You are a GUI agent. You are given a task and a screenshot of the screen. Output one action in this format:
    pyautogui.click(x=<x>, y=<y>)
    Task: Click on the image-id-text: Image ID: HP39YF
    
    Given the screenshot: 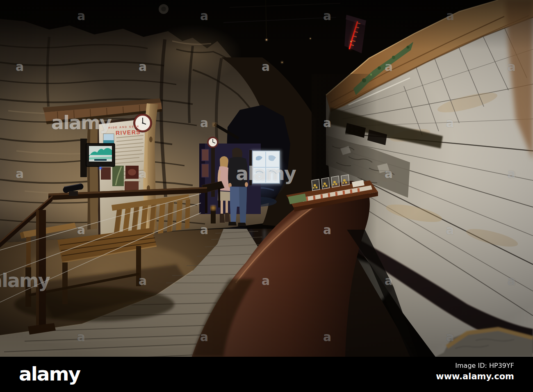 What is the action you would take?
    pyautogui.click(x=475, y=366)
    